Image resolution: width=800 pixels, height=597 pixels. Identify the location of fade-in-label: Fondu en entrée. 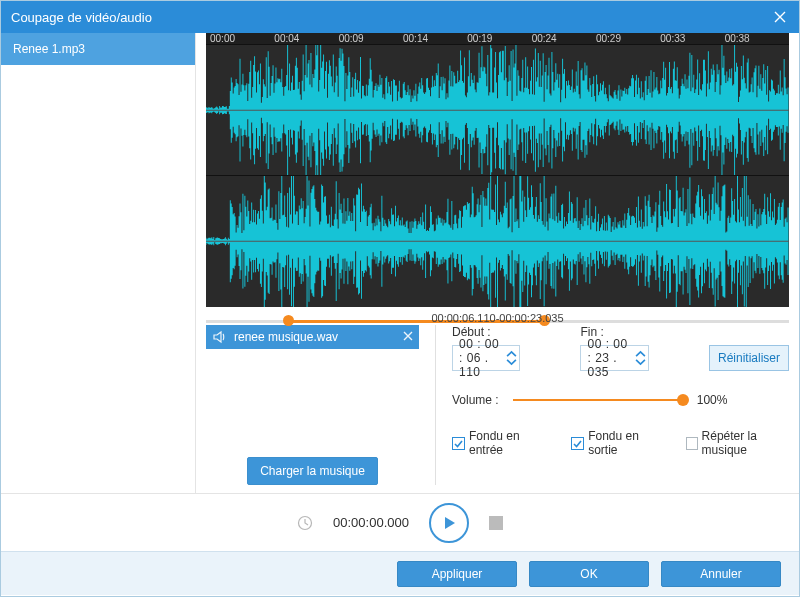
(505, 443).